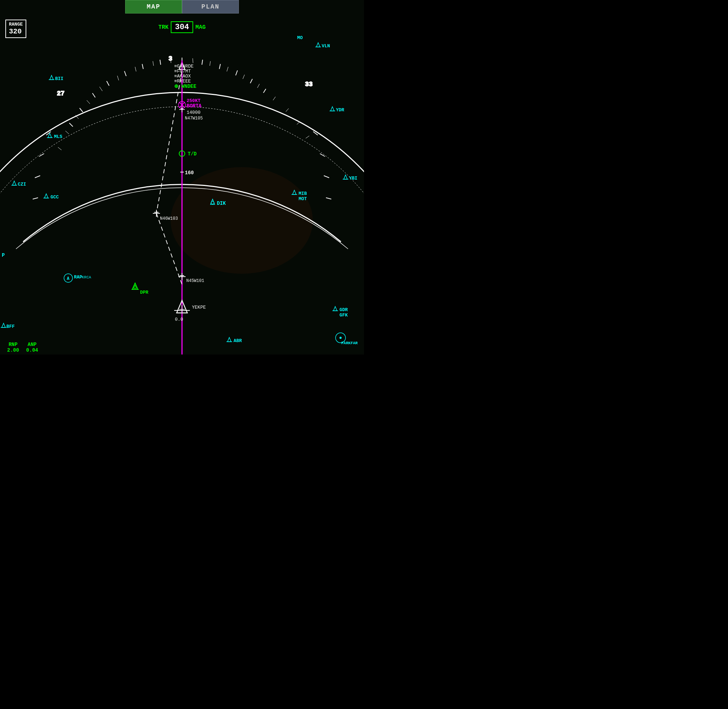  I want to click on svg-text: ≡AKAOX, so click(182, 76).